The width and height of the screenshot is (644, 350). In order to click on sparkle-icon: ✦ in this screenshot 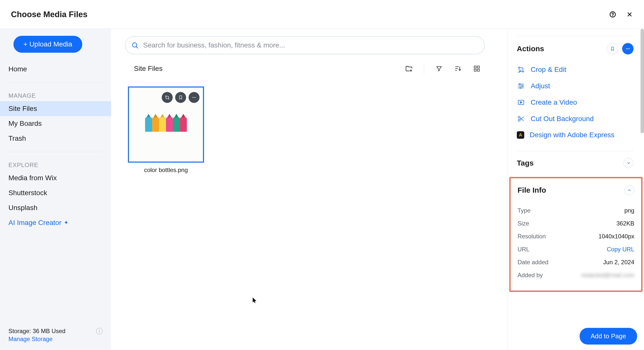, I will do `click(66, 223)`.